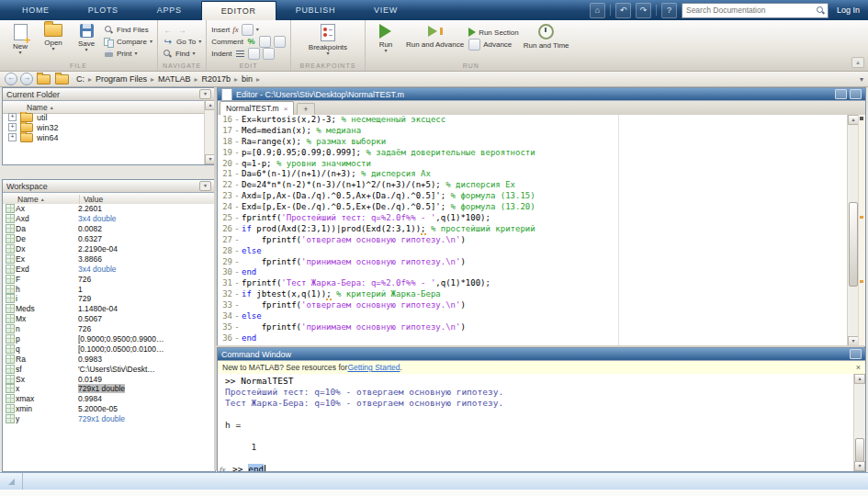  Describe the element at coordinates (255, 468) in the screenshot. I see `typed-command: end` at that location.